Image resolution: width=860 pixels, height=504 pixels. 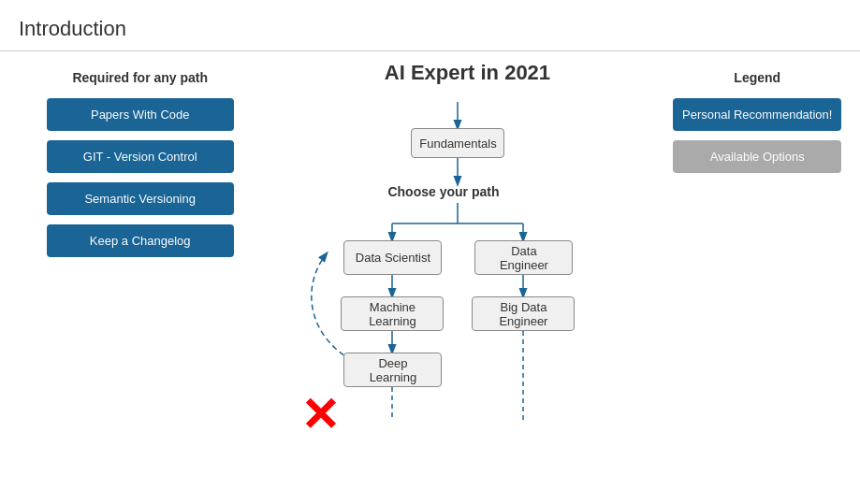 I want to click on machine-learning-node: Machine Learning, so click(x=392, y=314).